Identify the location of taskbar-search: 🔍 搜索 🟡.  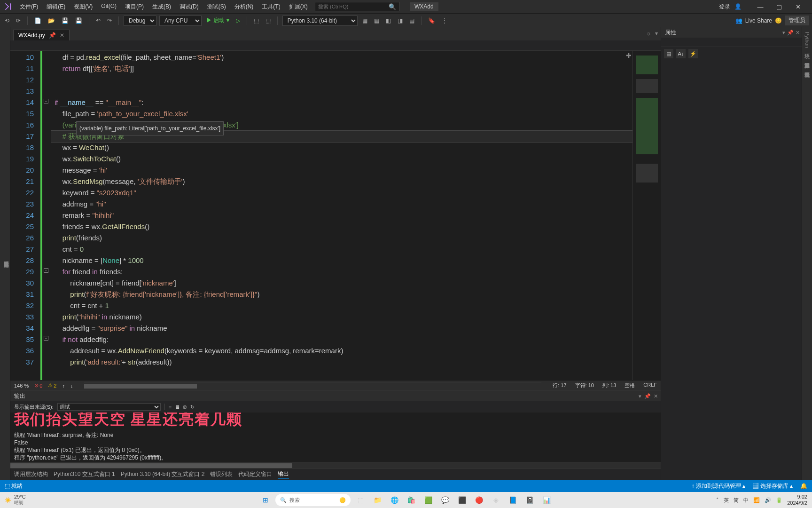
(313, 500).